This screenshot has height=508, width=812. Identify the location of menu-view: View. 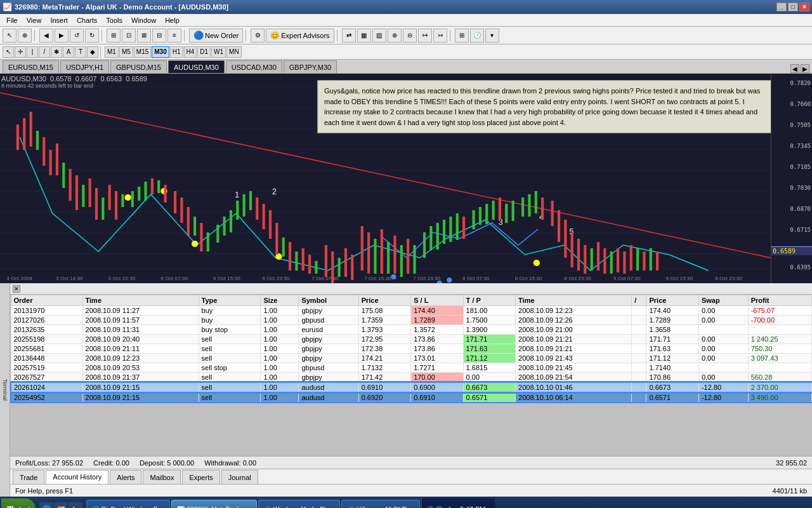
(34, 20).